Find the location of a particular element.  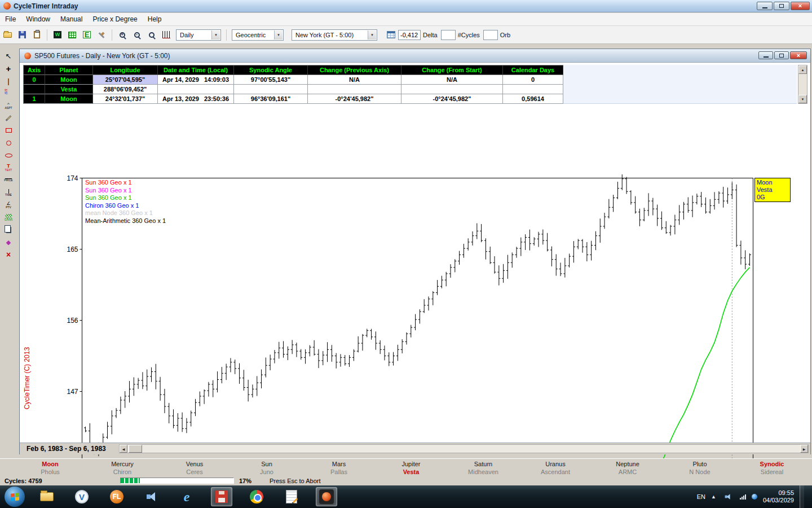

cell-axis is located at coordinates (34, 89).